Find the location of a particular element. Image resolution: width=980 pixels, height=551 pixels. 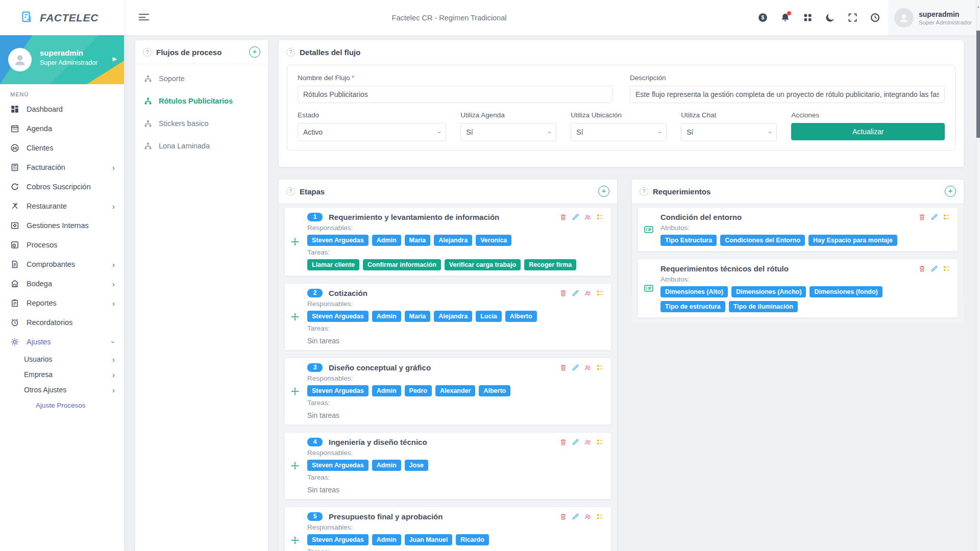

notifications-bell-icon is located at coordinates (785, 17).